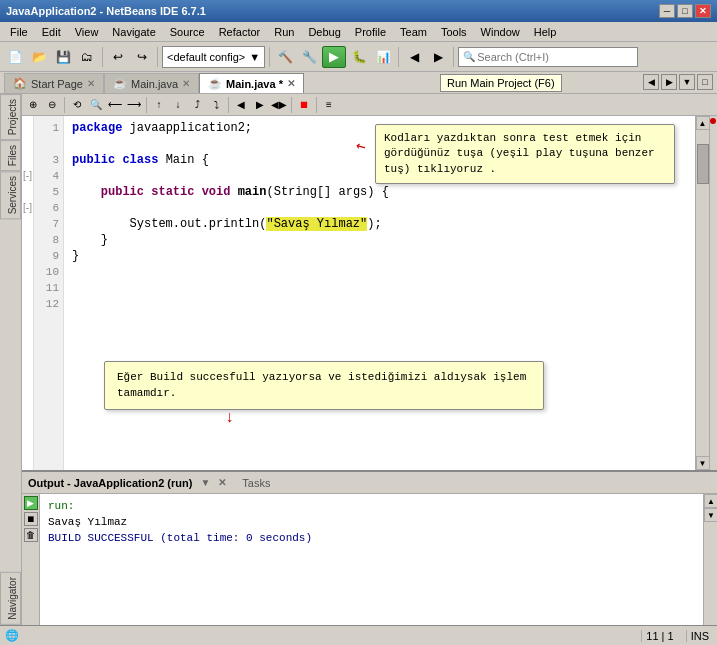  Describe the element at coordinates (359, 57) in the screenshot. I see `debug-button: 🐛` at that location.